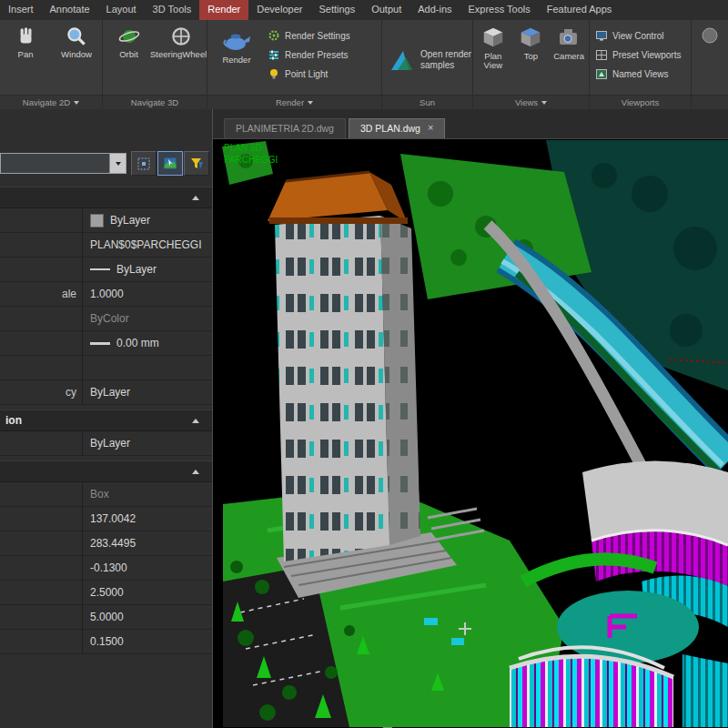 The image size is (728, 728). What do you see at coordinates (147, 592) in the screenshot?
I see `row-length-value: 2.5000` at bounding box center [147, 592].